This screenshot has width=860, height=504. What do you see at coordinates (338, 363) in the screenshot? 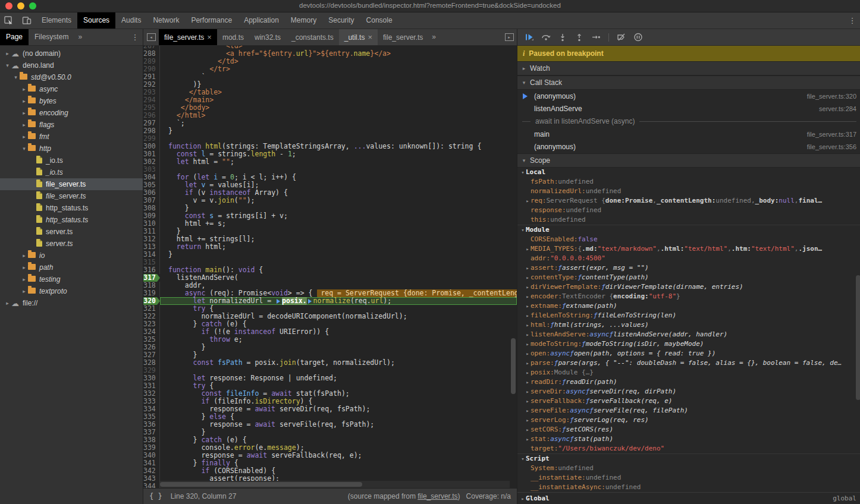
I see `code-line-content: const fsPath = posix.join(target, normal…` at bounding box center [338, 363].